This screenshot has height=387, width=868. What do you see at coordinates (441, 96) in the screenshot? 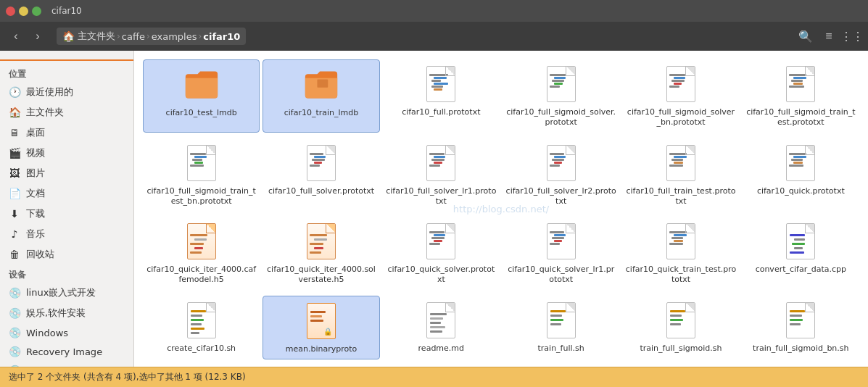
I see `file-item-cifar10-full-proto: cifar10_full.prototxt` at bounding box center [441, 96].